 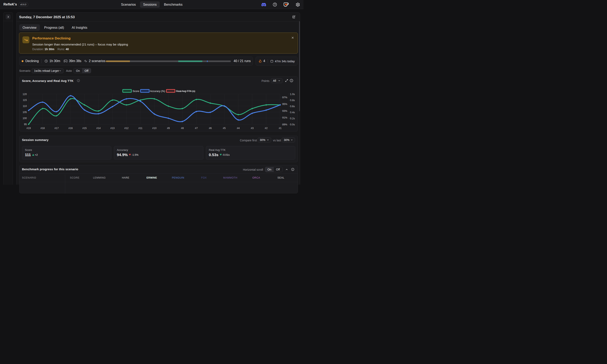 I want to click on svg-text: 105, so click(x=25, y=112).